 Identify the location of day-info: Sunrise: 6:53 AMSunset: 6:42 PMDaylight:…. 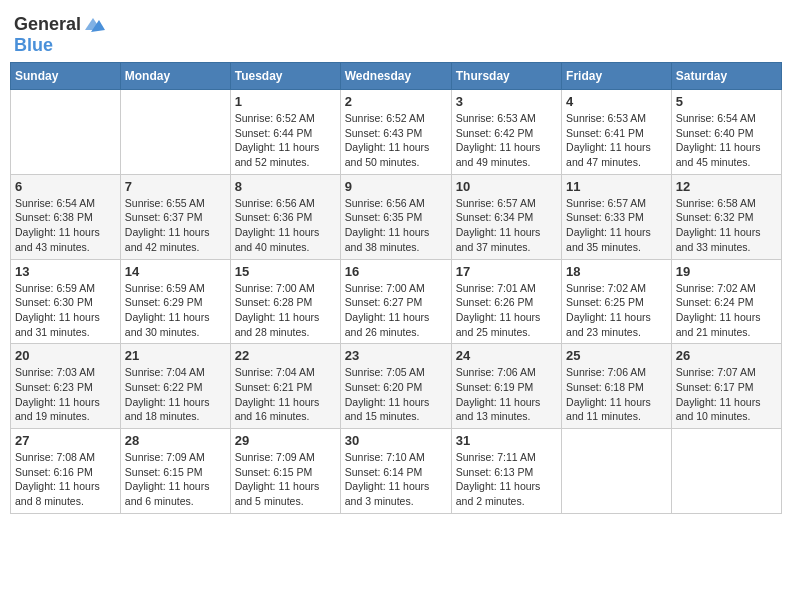
(506, 140).